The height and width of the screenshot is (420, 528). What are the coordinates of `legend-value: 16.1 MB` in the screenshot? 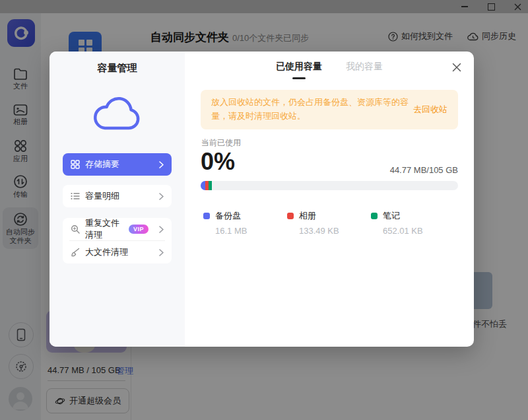 It's located at (251, 231).